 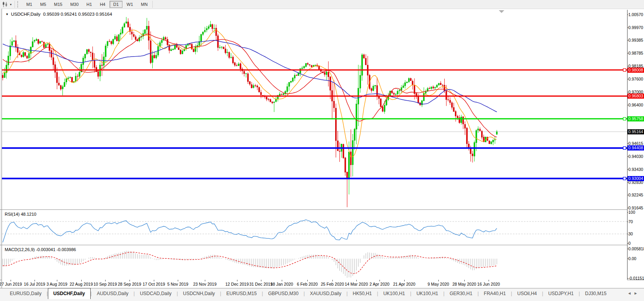 What do you see at coordinates (237, 284) in the screenshot?
I see `date-tick-label: 12 Dec 2019` at bounding box center [237, 284].